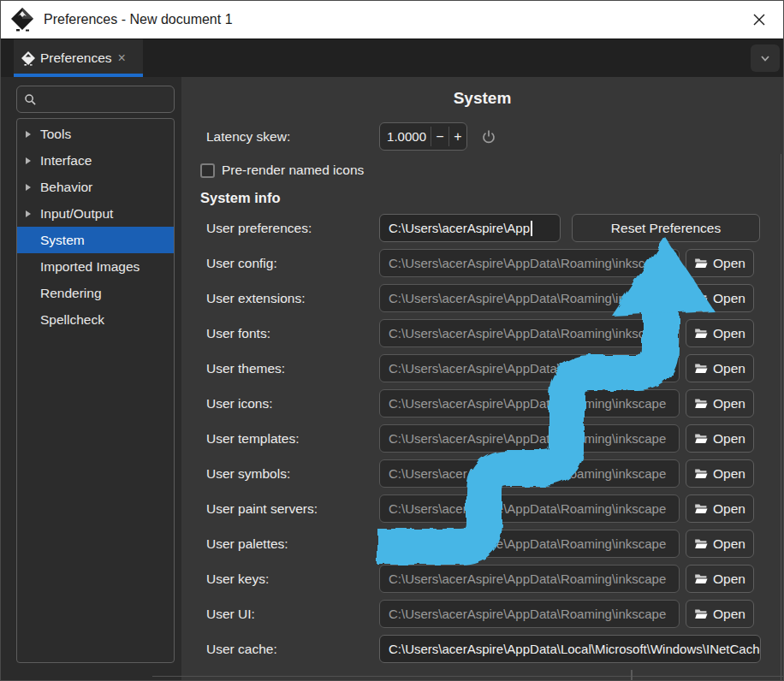  I want to click on titlebar: Preferences - New document 1, so click(392, 21).